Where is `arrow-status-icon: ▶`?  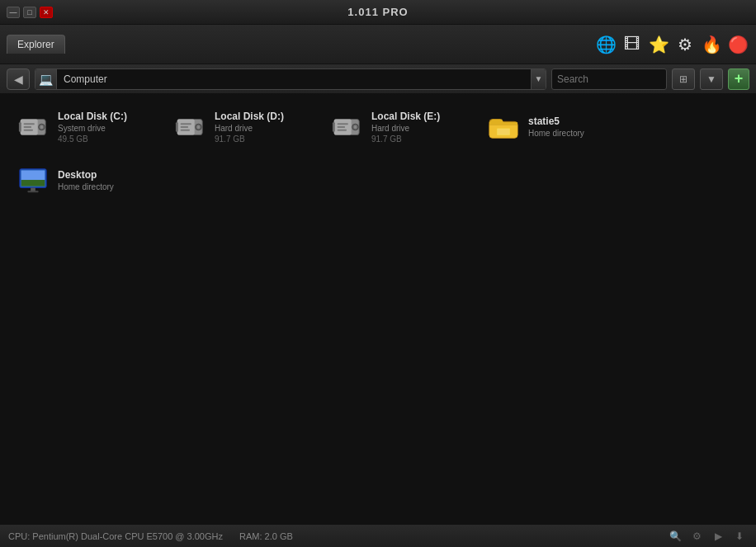 arrow-status-icon: ▶ is located at coordinates (718, 536).